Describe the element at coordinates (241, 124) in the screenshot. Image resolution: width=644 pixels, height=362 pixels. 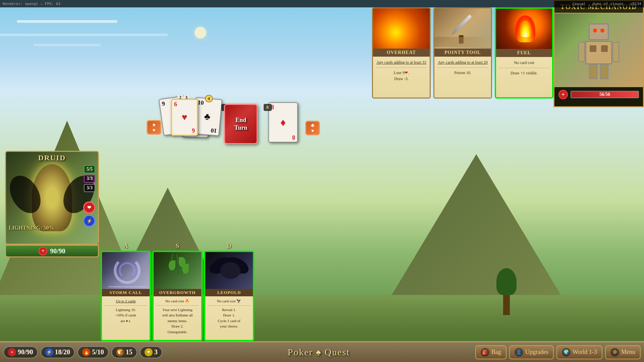
I see `end-turn-button: EndTurn` at that location.